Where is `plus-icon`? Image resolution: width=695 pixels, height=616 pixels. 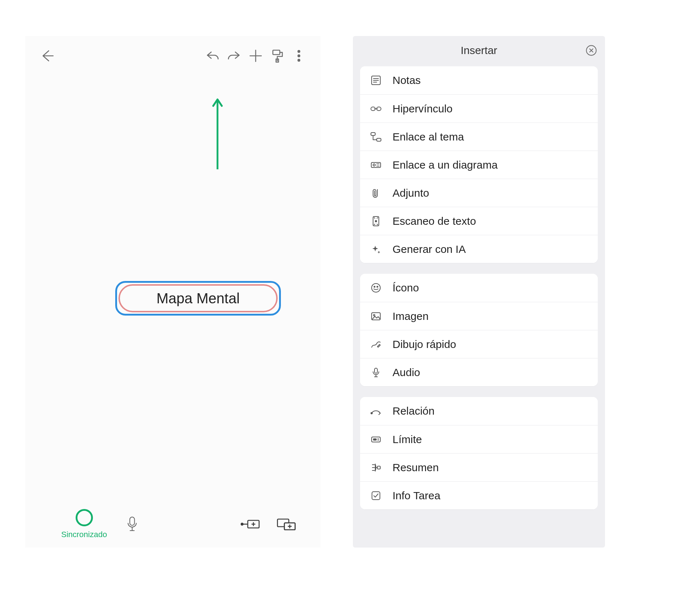 plus-icon is located at coordinates (256, 56).